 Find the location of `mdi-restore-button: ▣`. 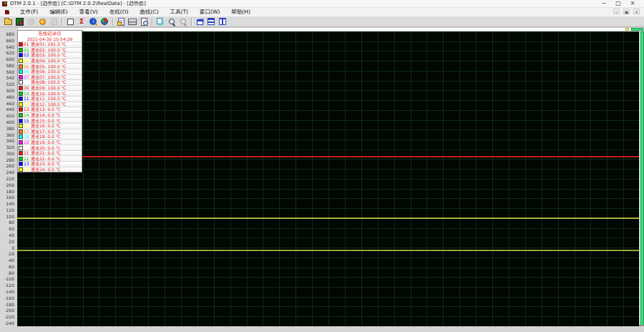

mdi-restore-button: ▣ is located at coordinates (627, 11).